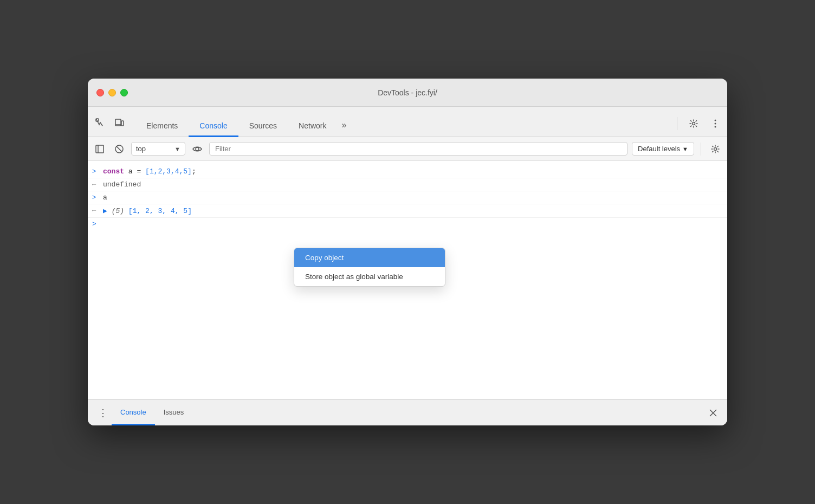 This screenshot has height=504, width=815. I want to click on tab-bar-right, so click(699, 126).